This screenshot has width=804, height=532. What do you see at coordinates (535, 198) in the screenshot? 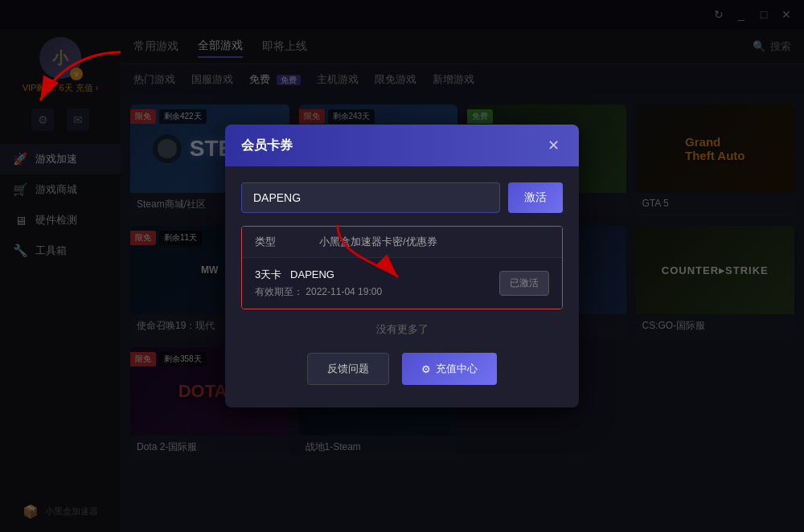
I see `activate-button: 激活` at bounding box center [535, 198].